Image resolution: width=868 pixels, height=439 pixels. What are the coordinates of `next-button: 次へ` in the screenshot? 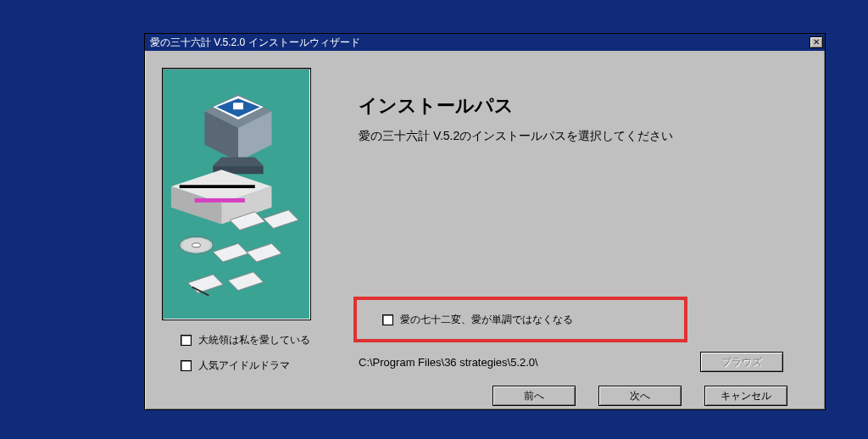 It's located at (640, 396).